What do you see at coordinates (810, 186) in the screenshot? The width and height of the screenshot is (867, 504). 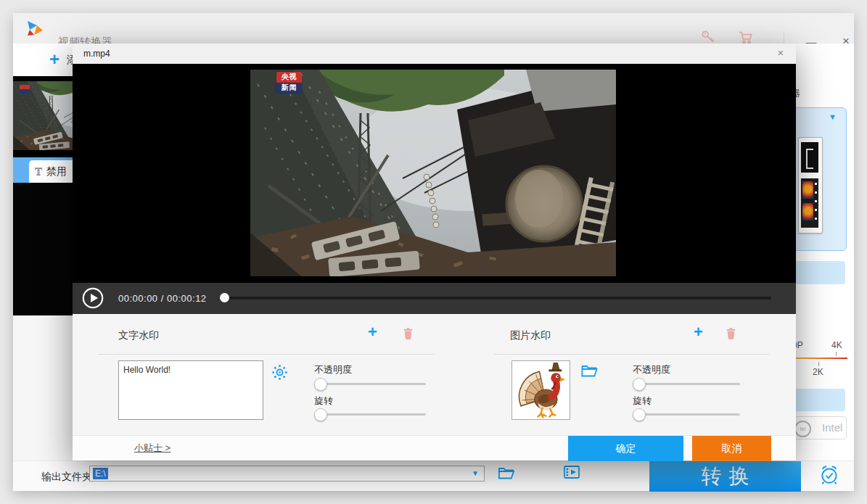 I see `format-preview-card` at bounding box center [810, 186].